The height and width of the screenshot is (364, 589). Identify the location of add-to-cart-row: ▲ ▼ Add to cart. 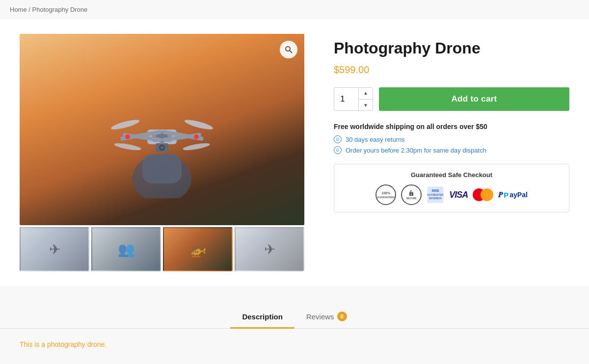
(452, 99).